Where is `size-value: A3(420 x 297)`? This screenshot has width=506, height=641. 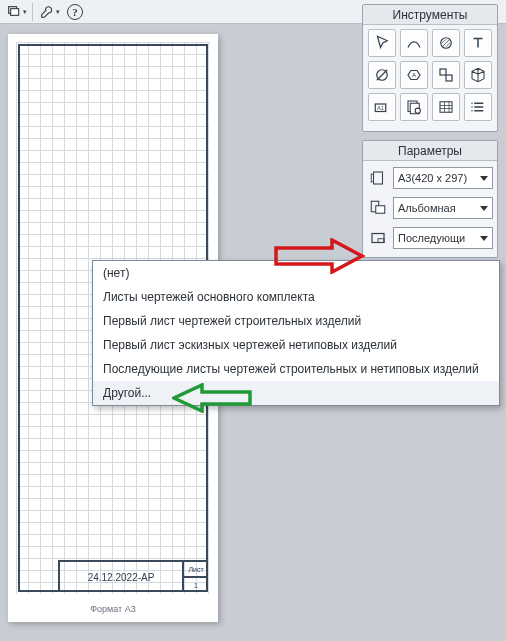
size-value: A3(420 x 297) is located at coordinates (432, 178).